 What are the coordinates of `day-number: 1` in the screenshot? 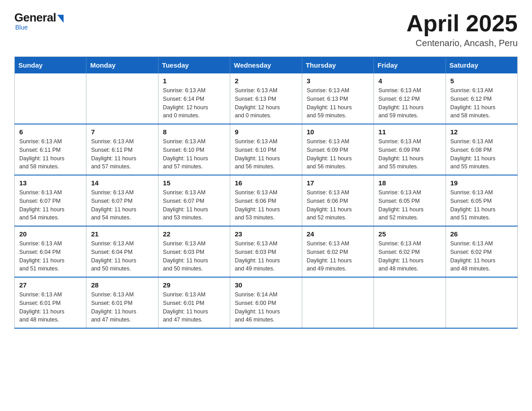 It's located at (194, 81).